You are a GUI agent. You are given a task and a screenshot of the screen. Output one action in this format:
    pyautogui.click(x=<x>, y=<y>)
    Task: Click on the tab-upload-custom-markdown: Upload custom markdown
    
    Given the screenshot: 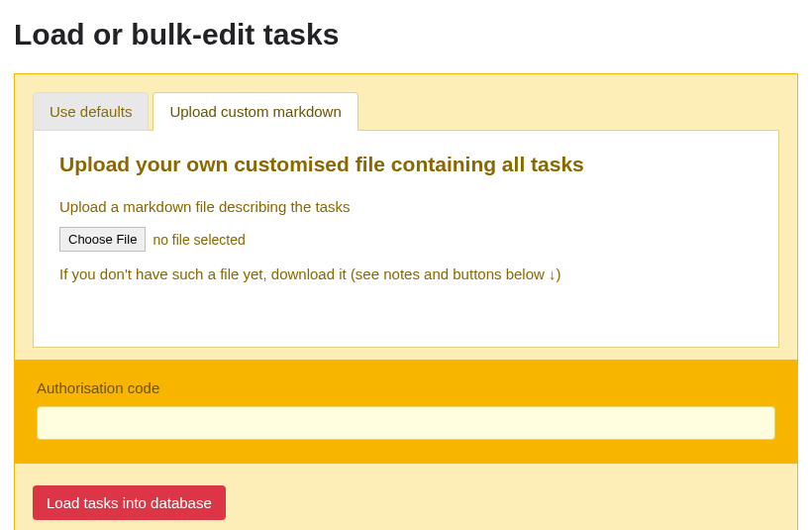 What is the action you would take?
    pyautogui.click(x=255, y=111)
    